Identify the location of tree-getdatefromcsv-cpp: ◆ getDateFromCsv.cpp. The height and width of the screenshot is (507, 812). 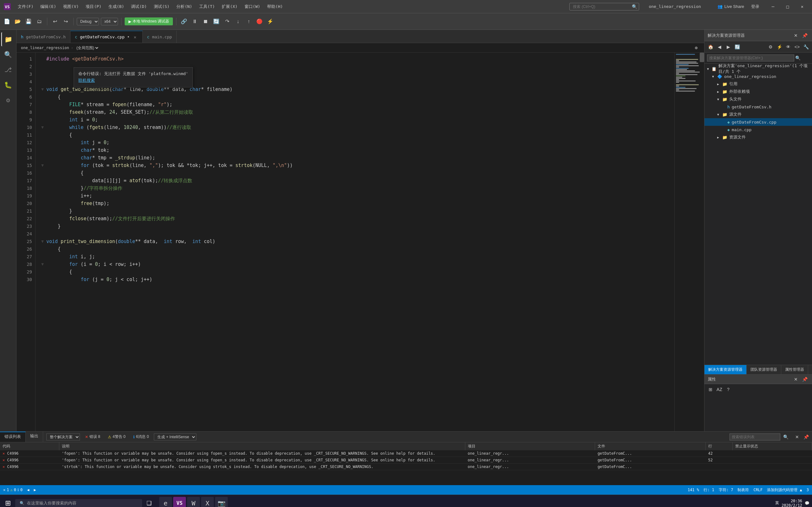
(758, 122).